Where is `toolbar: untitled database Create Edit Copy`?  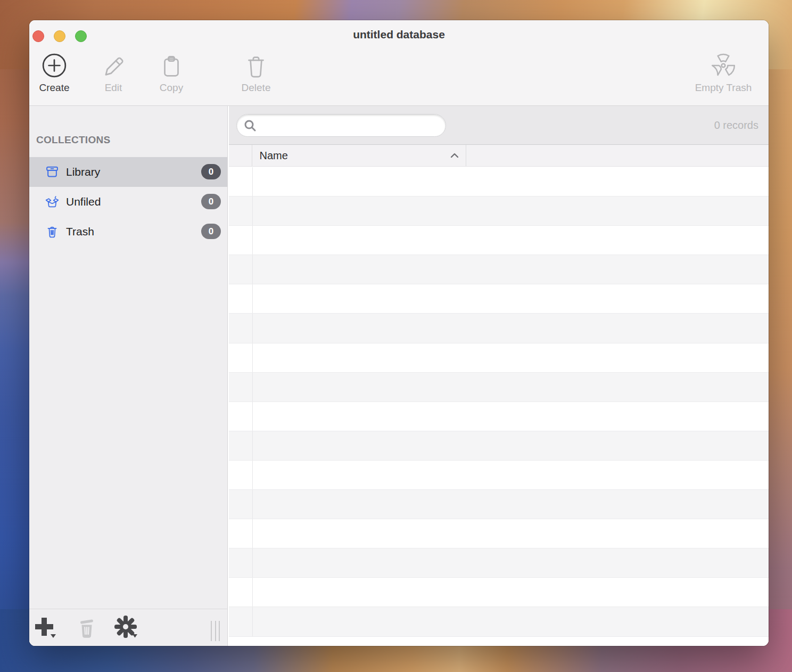
toolbar: untitled database Create Edit Copy is located at coordinates (399, 63).